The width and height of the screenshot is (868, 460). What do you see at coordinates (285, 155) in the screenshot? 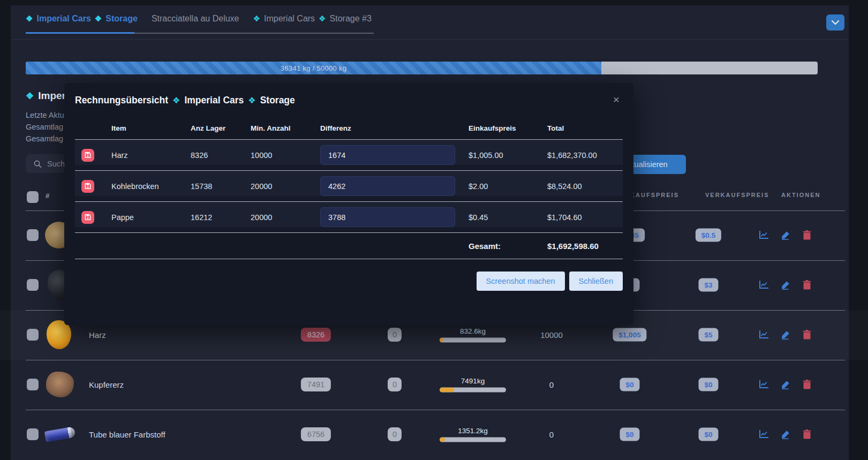
I see `invoice-min-anzahl: 10000` at bounding box center [285, 155].